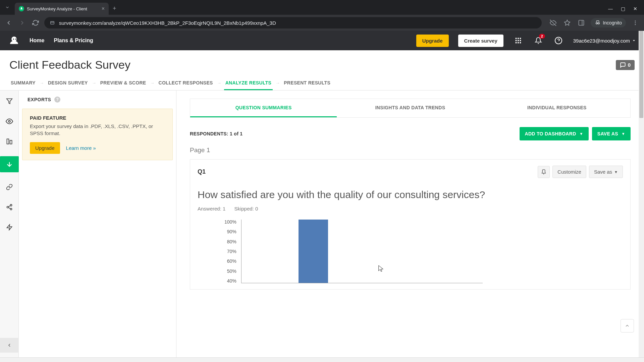  I want to click on new-tab-button: +, so click(115, 9).